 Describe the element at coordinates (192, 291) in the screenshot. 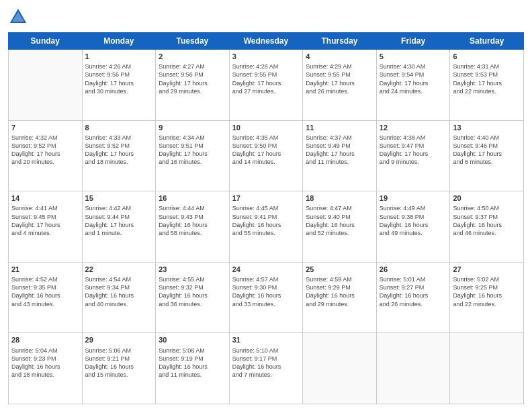

I see `day-info: Sunrise: 4:55 AM Sunset: 9:32 PM Dayligh…` at that location.